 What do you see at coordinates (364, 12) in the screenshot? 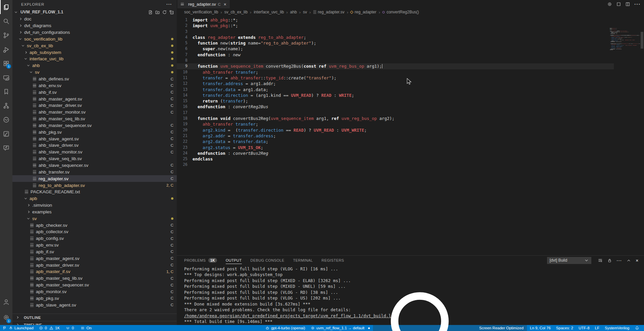
I see `breadcrumb-item: reg_adapter` at bounding box center [364, 12].